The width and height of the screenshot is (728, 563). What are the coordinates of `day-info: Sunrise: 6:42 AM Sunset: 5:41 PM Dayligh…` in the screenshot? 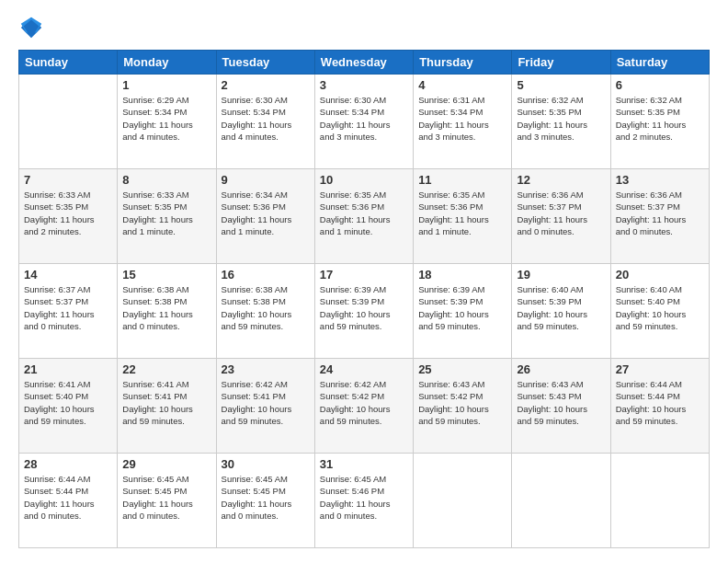 It's located at (266, 403).